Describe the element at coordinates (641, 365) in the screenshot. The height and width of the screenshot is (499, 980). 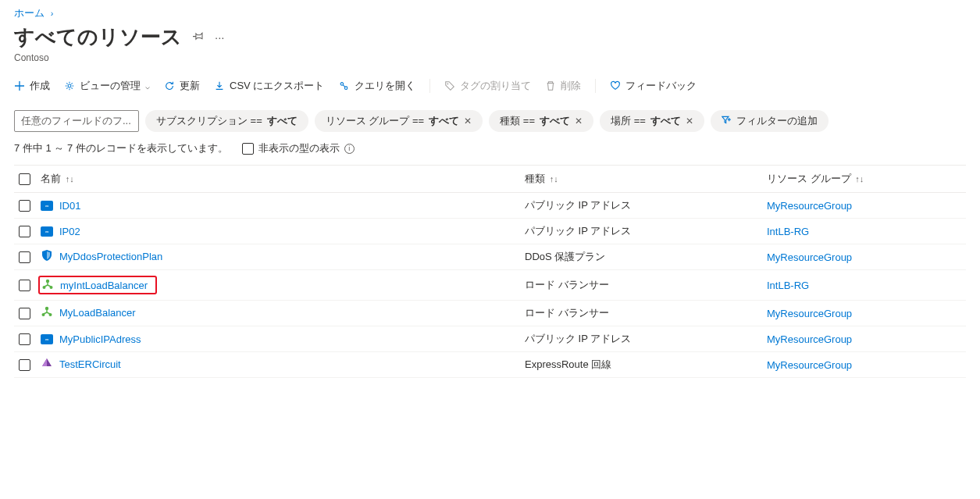
I see `resource-type: ExpressRoute 回線` at that location.